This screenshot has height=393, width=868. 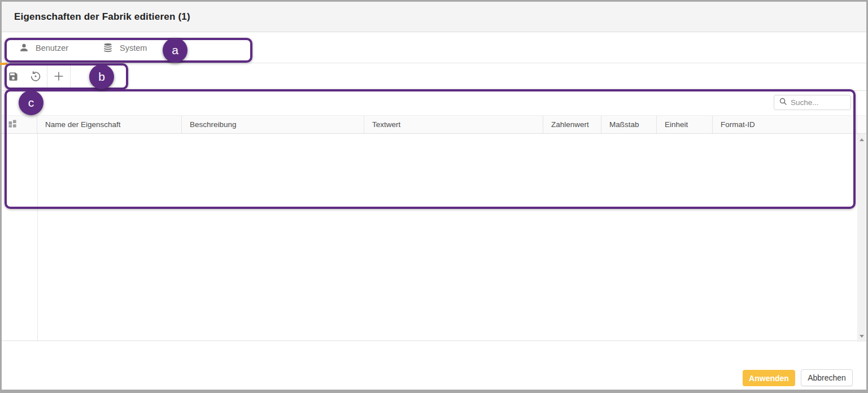 I want to click on column-header-format-id: Format-ID, so click(x=790, y=124).